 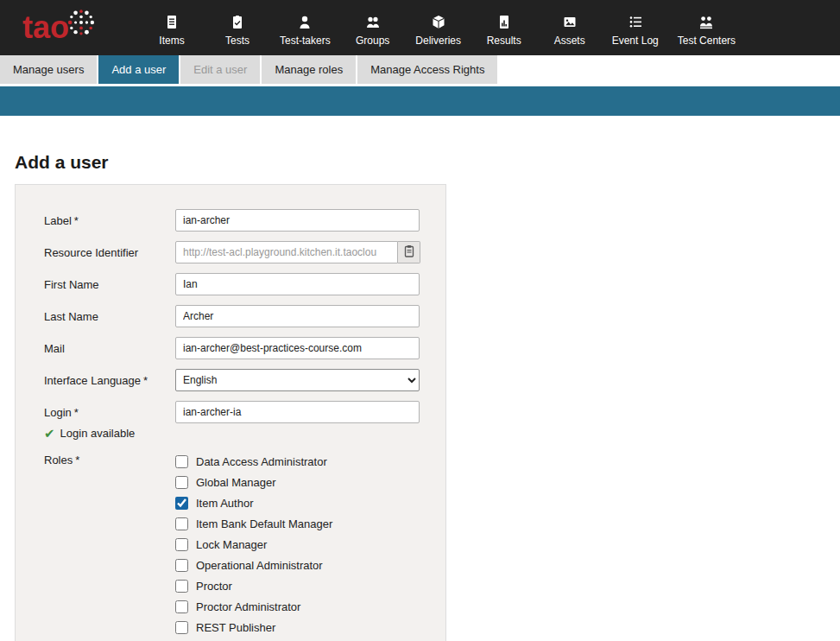 What do you see at coordinates (110, 221) in the screenshot?
I see `label-field-label: Label*` at bounding box center [110, 221].